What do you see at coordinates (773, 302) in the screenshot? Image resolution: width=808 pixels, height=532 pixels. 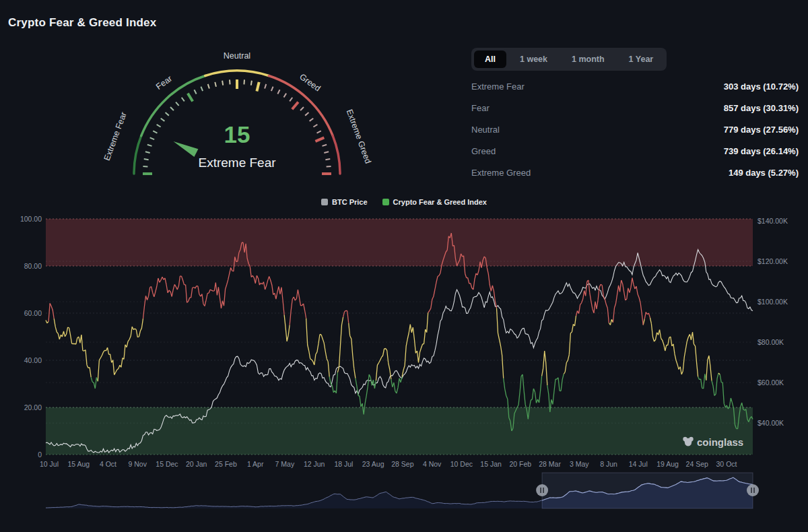 I see `axis-tick-label: $100.00K` at bounding box center [773, 302].